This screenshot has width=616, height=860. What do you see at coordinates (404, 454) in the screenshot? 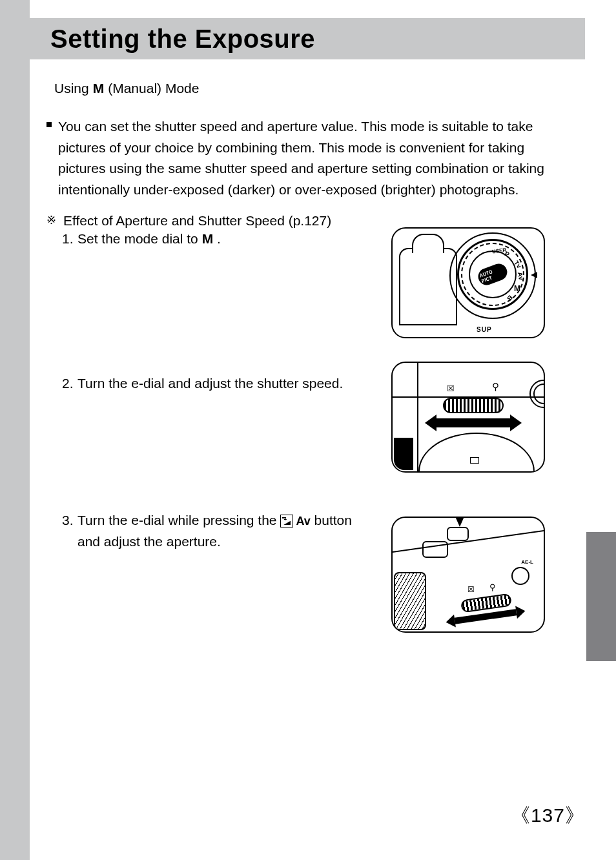
I see `camera-grip-fill` at bounding box center [404, 454].